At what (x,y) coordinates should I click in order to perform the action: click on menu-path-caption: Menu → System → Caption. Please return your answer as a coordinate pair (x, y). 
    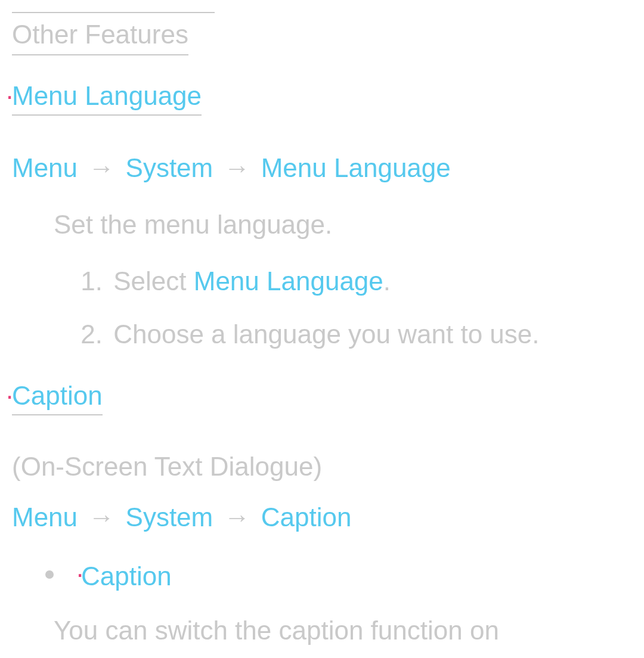
    Looking at the image, I should click on (322, 517).